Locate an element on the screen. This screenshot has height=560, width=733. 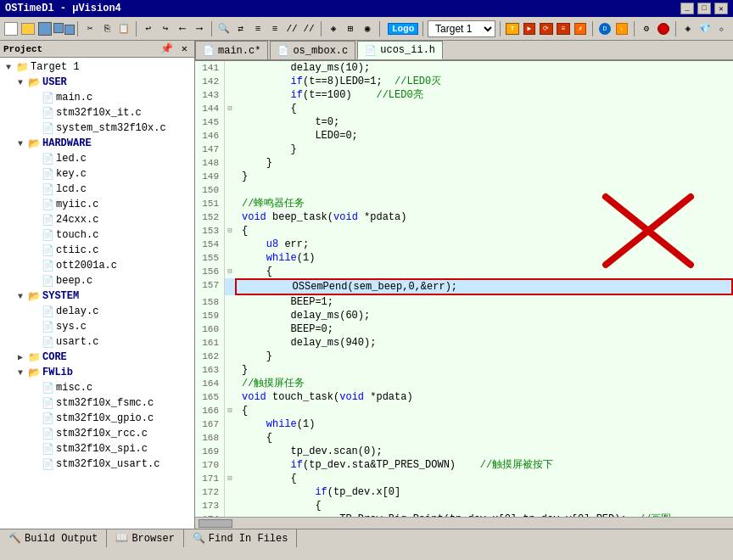
maximize-button: □ is located at coordinates (704, 8).